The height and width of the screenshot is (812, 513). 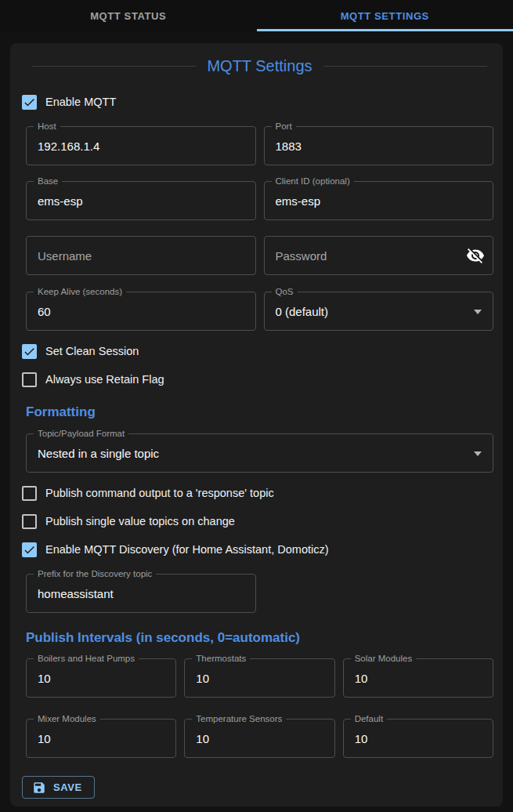 What do you see at coordinates (141, 256) in the screenshot?
I see `username-field` at bounding box center [141, 256].